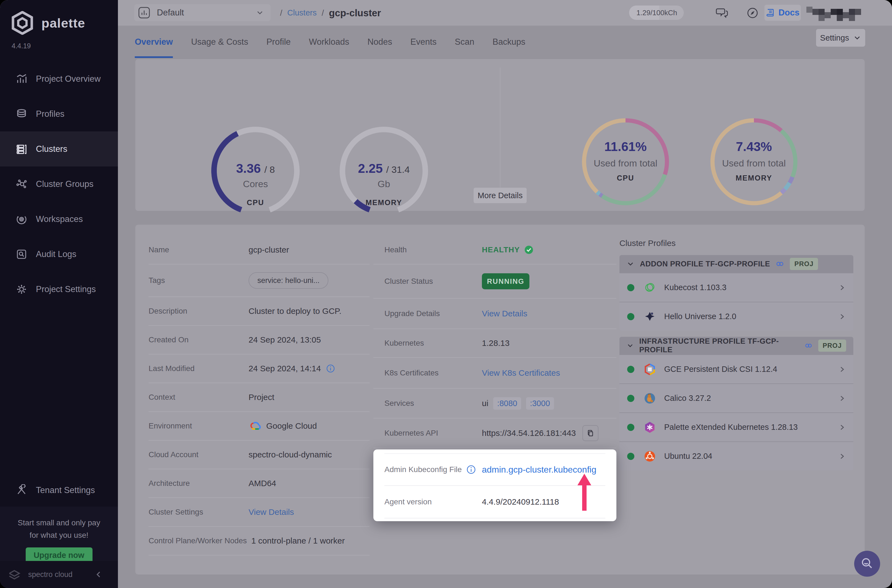 The image size is (892, 588). I want to click on hello-universe-icon, so click(650, 316).